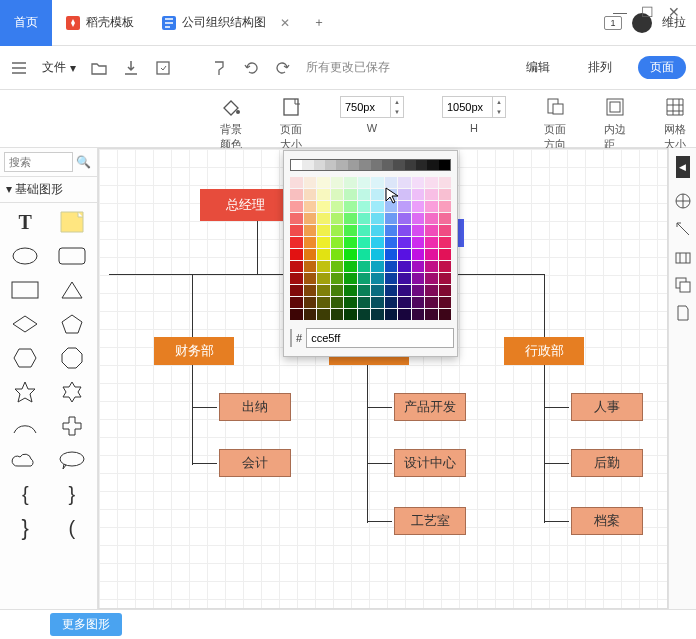 This screenshot has width=696, height=639. I want to click on page-icon, so click(683, 313).